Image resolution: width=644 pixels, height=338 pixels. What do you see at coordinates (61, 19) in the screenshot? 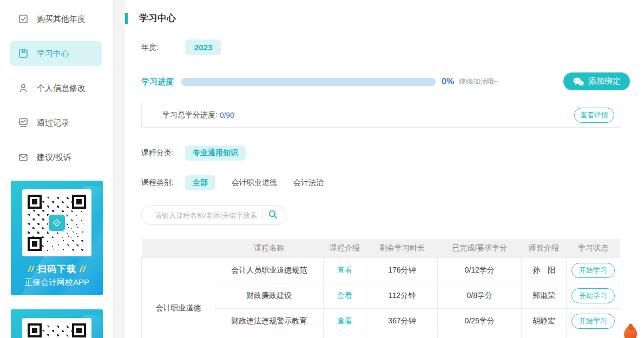
I see `sidebar-item-label: 购买其他年度` at bounding box center [61, 19].